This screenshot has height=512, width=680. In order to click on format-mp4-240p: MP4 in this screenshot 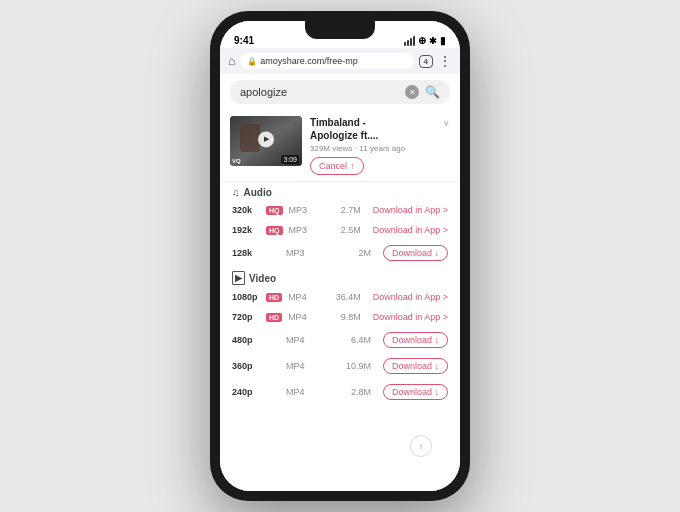, I will do `click(297, 392)`.